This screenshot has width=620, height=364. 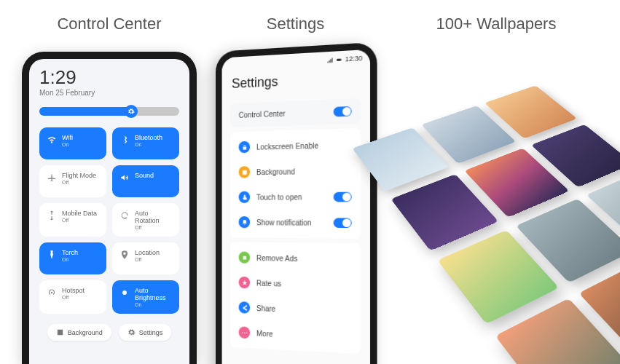 I want to click on image-icon-badge, so click(x=244, y=172).